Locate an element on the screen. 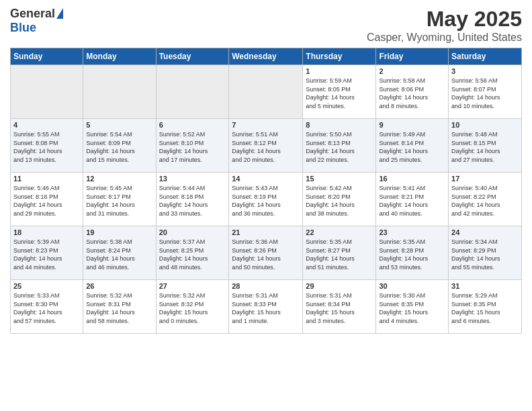  logo-blue-text: Blue is located at coordinates (23, 28).